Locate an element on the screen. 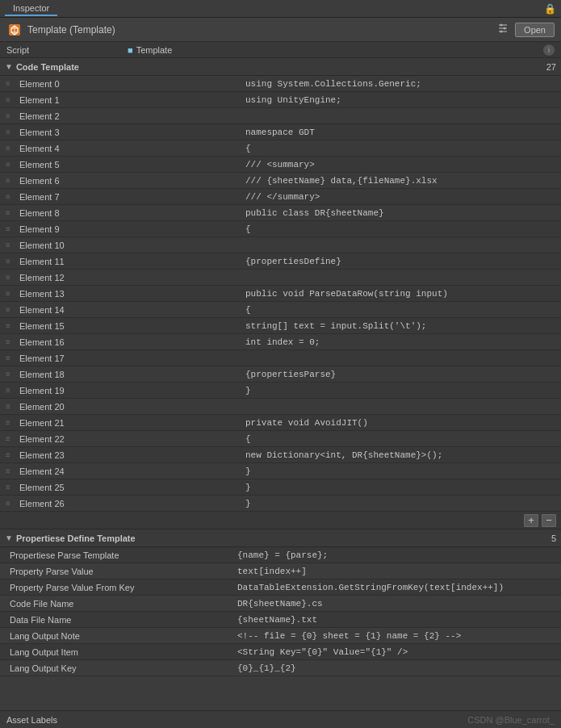 This screenshot has height=728, width=561. properties-define-count: 5 is located at coordinates (554, 538).